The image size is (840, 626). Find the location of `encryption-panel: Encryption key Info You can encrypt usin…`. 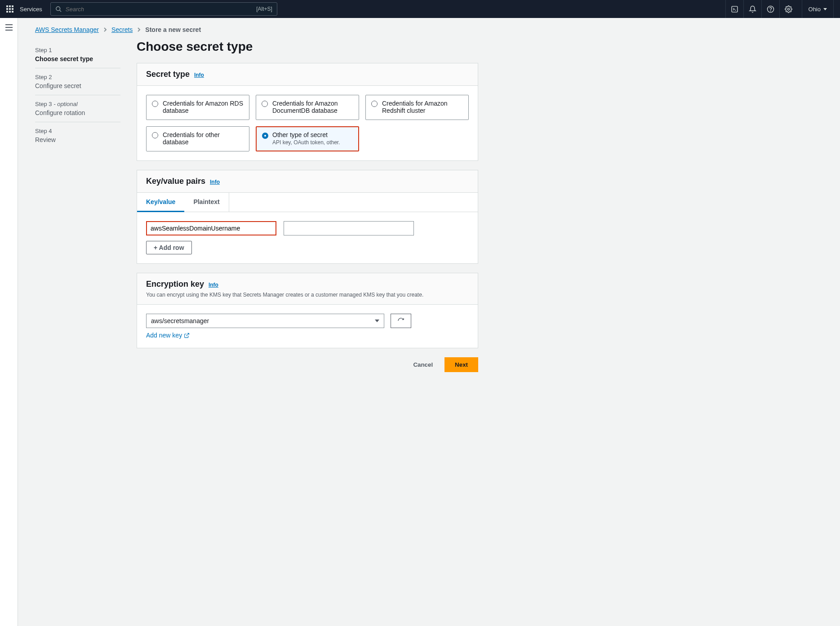

encryption-panel: Encryption key Info You can encrypt usin… is located at coordinates (307, 311).